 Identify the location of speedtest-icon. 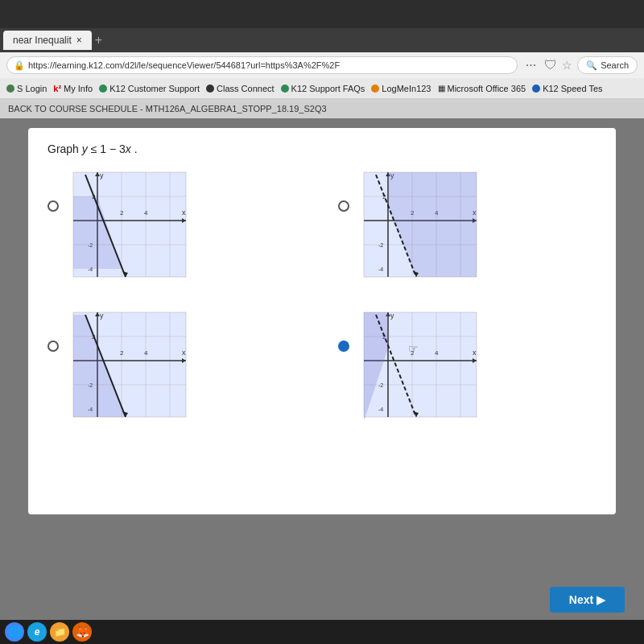
(536, 89).